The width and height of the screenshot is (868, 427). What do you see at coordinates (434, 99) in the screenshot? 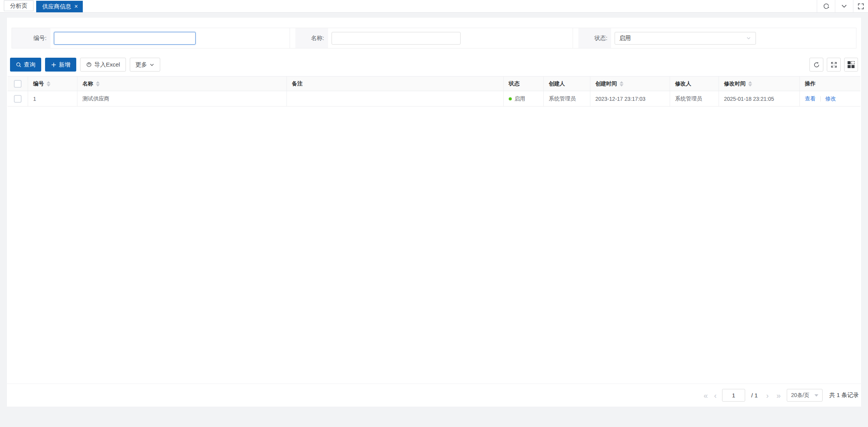
I see `table-row: 1 测试供应商 启用 系统管理员 2023-12-17 23:17:03 系统管…` at bounding box center [434, 99].